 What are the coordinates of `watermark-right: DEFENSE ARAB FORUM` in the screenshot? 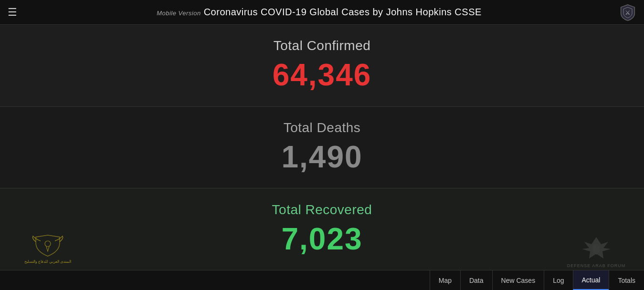 It's located at (596, 249).